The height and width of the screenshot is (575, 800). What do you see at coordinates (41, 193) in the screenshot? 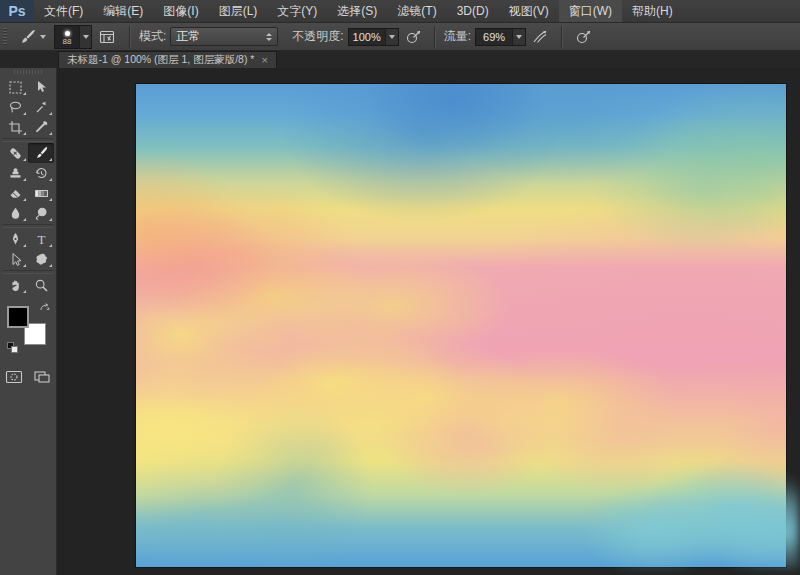
I see `gradient-tool` at bounding box center [41, 193].